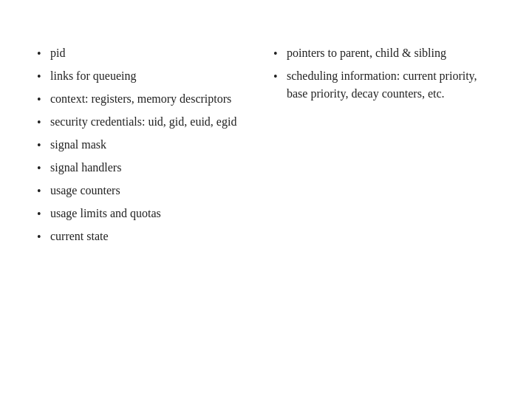  Describe the element at coordinates (148, 77) in the screenshot. I see `left-bullet-item: •links for queueing` at that location.